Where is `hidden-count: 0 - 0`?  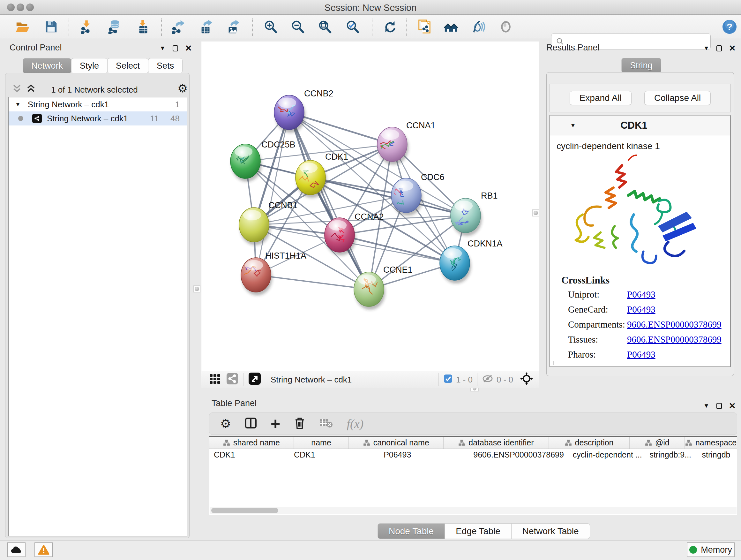 hidden-count: 0 - 0 is located at coordinates (505, 380).